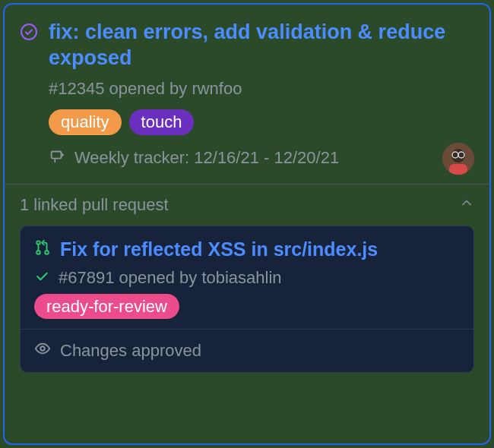  What do you see at coordinates (247, 307) in the screenshot?
I see `pr-labels: ready-for-review` at bounding box center [247, 307].